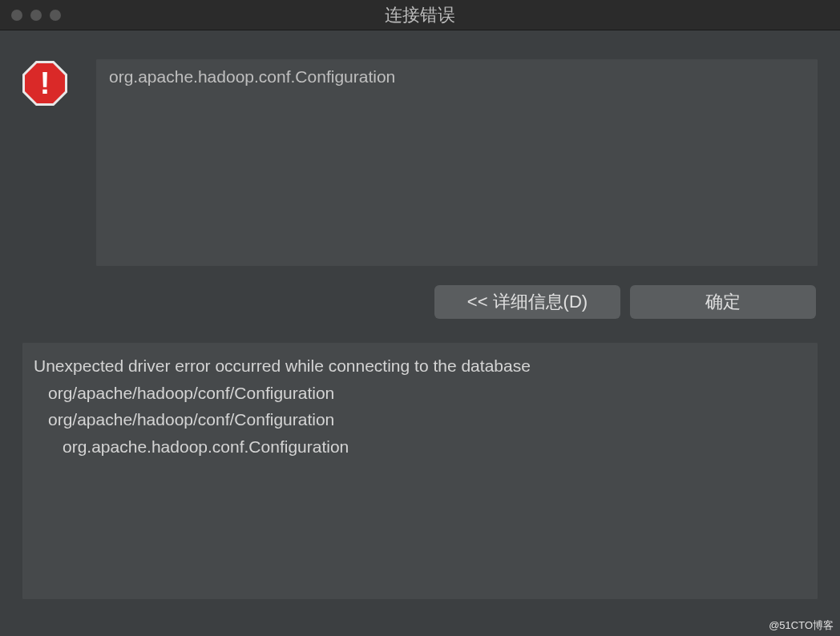  Describe the element at coordinates (420, 420) in the screenshot. I see `details-line-3: org/apache/hadoop/conf/Configuration` at that location.